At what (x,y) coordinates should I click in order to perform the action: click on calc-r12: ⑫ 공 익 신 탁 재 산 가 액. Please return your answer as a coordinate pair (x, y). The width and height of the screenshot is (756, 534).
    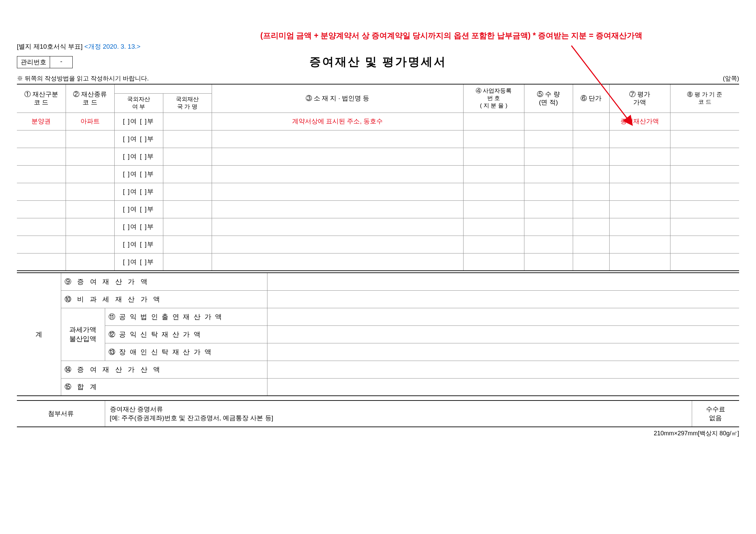
    Looking at the image, I should click on (186, 334).